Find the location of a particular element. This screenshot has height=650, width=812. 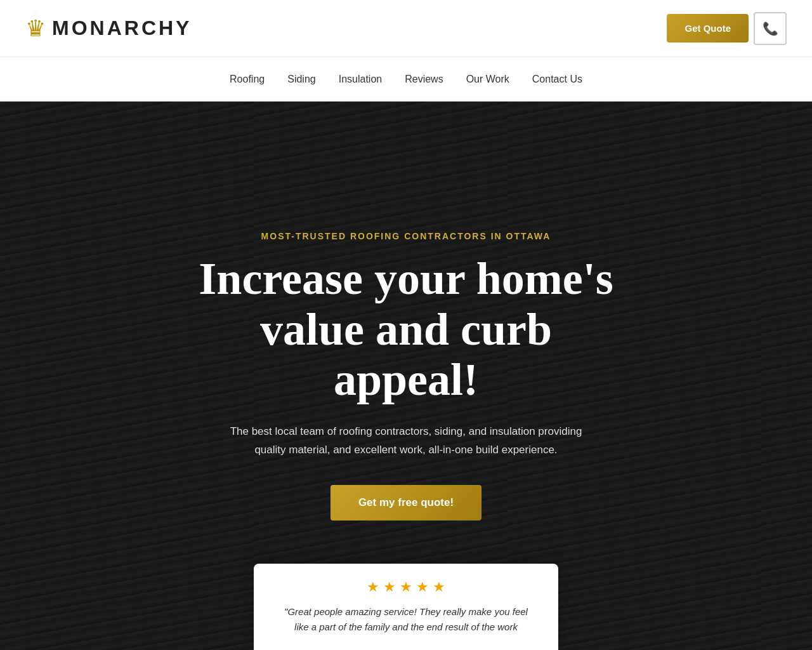

nav-insulation: Insulation is located at coordinates (360, 79).